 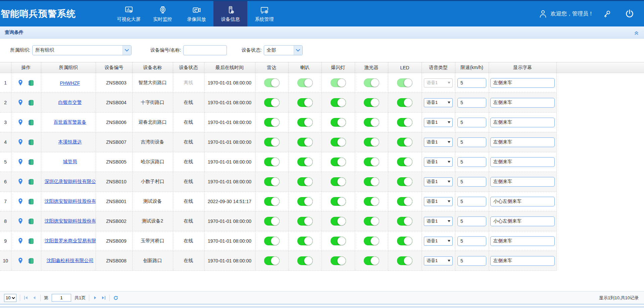 What do you see at coordinates (283, 50) in the screenshot?
I see `status-filter-select: 全部` at bounding box center [283, 50].